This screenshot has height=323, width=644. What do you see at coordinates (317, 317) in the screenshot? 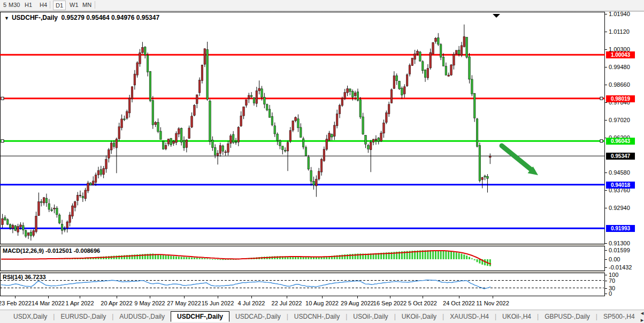
I see `symbol-tab-usdcnhdaily: USDCNH-,Daily` at bounding box center [317, 317].